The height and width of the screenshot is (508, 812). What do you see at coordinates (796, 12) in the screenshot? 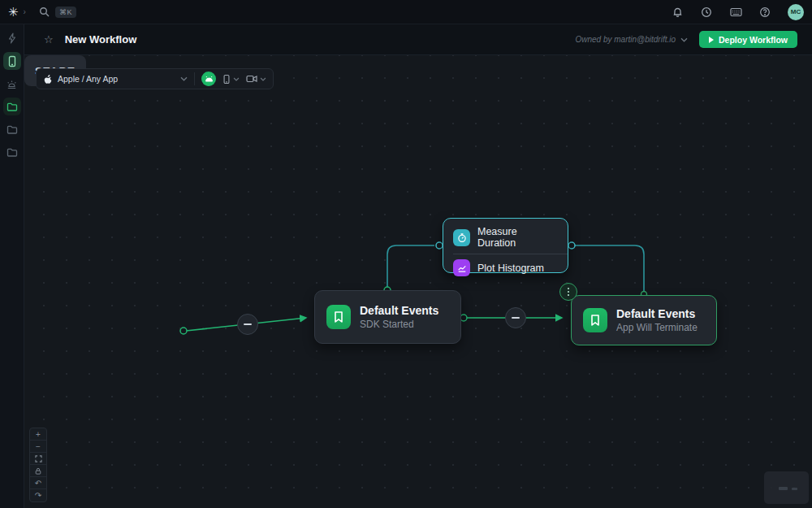
I see `user-avatar: MC` at bounding box center [796, 12].